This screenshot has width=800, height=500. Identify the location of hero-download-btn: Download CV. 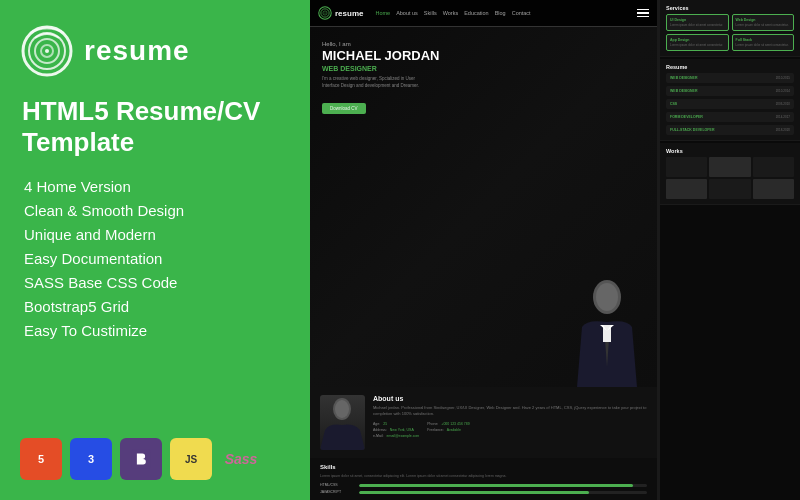
(344, 108).